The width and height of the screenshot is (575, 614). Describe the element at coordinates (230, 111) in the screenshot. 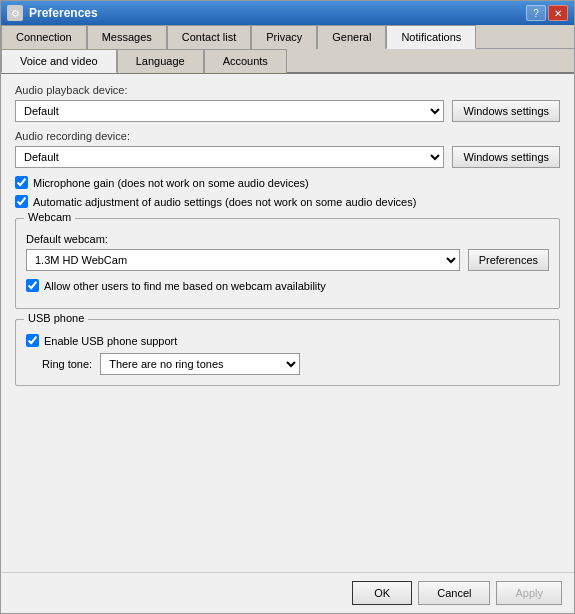

I see `audio-playback-select: Default` at that location.